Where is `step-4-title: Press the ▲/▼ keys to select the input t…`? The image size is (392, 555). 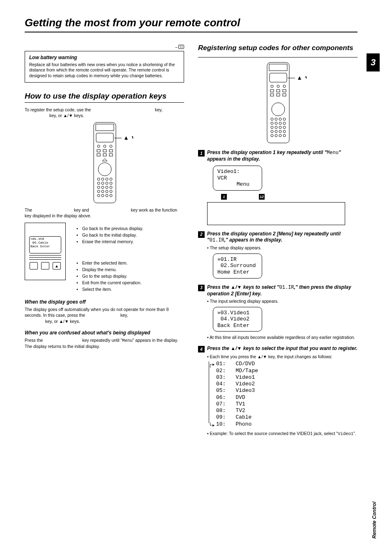
step-4-title: Press the ▲/▼ keys to select the input t… is located at coordinates (282, 348).